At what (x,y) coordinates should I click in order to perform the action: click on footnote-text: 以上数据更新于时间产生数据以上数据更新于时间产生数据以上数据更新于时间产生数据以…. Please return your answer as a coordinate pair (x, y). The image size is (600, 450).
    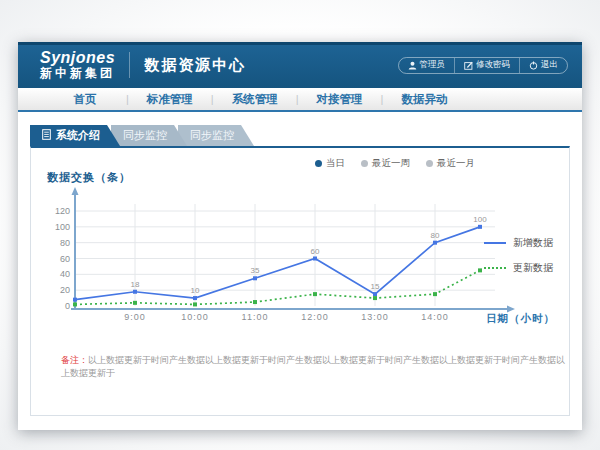
    Looking at the image, I should click on (313, 366).